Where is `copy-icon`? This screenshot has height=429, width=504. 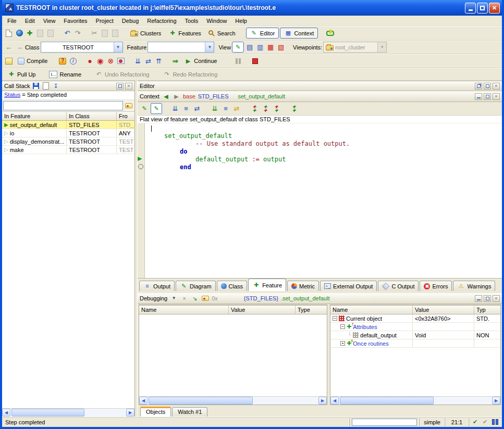
copy-icon is located at coordinates (105, 33).